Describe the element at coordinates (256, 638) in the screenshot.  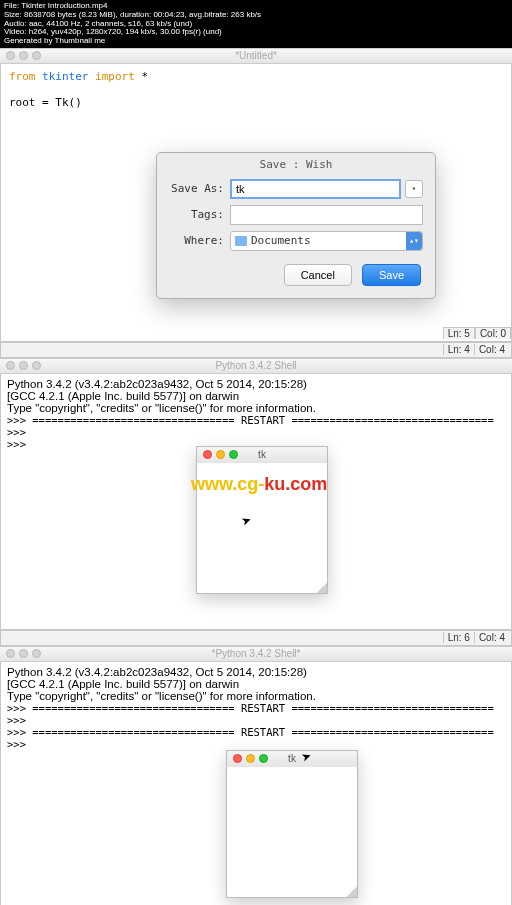
I see `shell1-statusbar: Ln: 6 Col: 4` at that location.